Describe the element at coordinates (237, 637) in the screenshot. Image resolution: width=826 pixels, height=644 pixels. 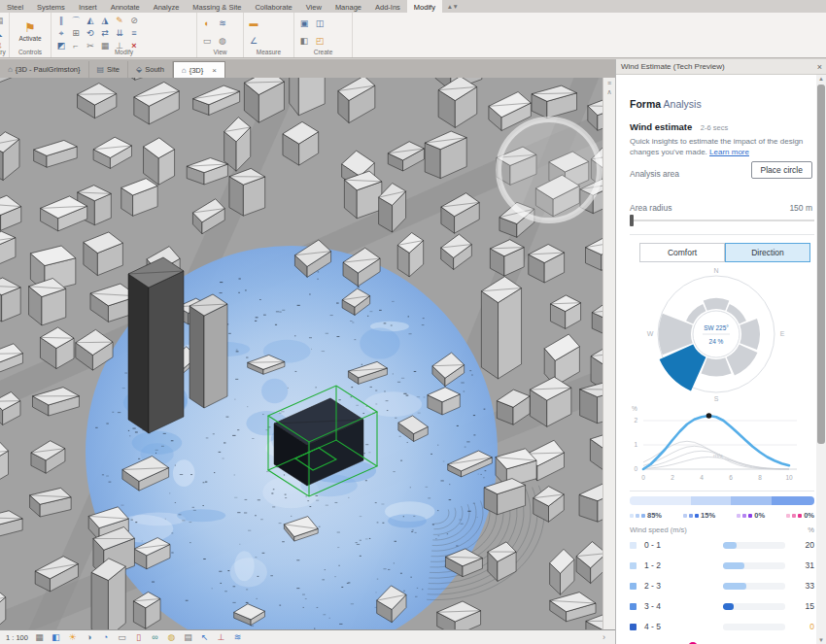
I see `worksharing-display-icon: ≋` at that location.